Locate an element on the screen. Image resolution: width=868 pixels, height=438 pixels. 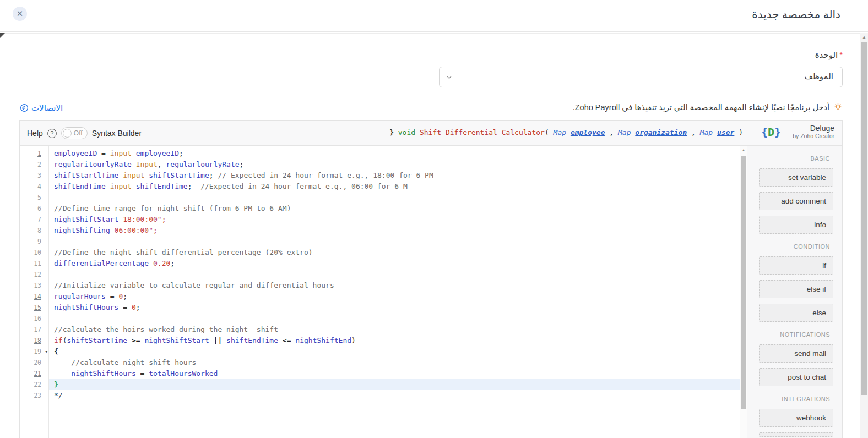
code-line-10: //Define the night shift differential pe… is located at coordinates (394, 253).